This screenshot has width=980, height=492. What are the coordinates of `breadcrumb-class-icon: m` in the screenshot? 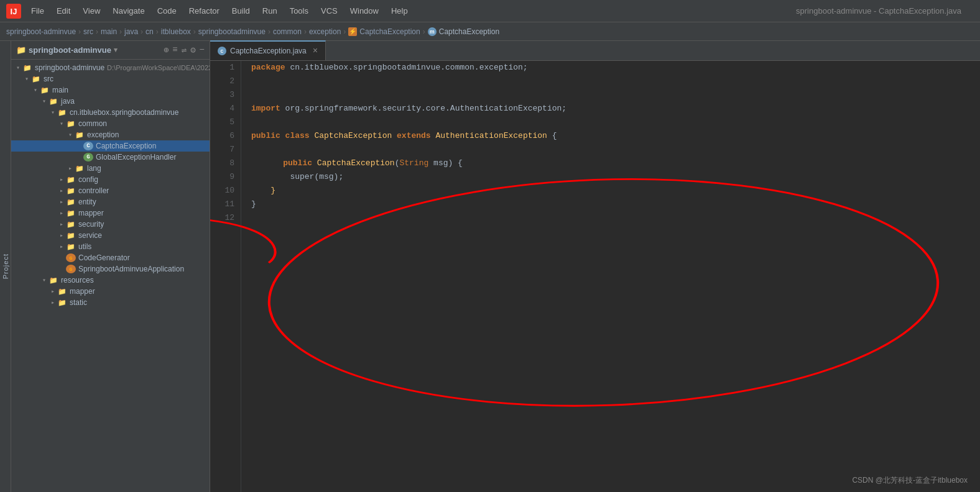 It's located at (432, 32).